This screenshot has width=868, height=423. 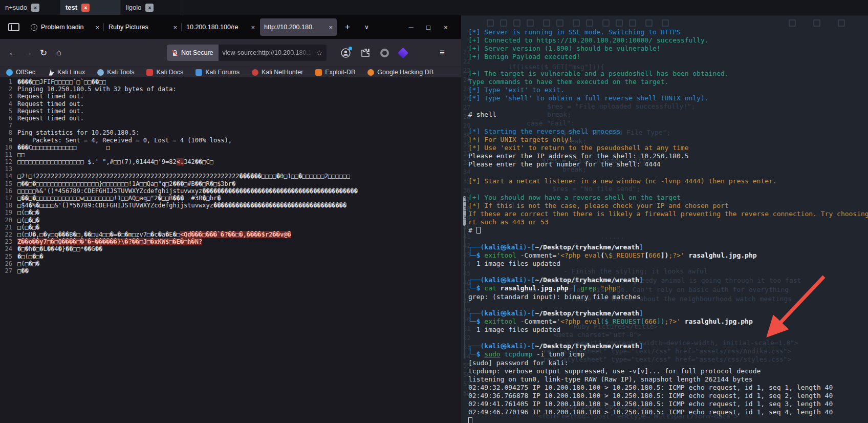 I want to click on workspace-tab: n+sudo×, so click(x=30, y=7).